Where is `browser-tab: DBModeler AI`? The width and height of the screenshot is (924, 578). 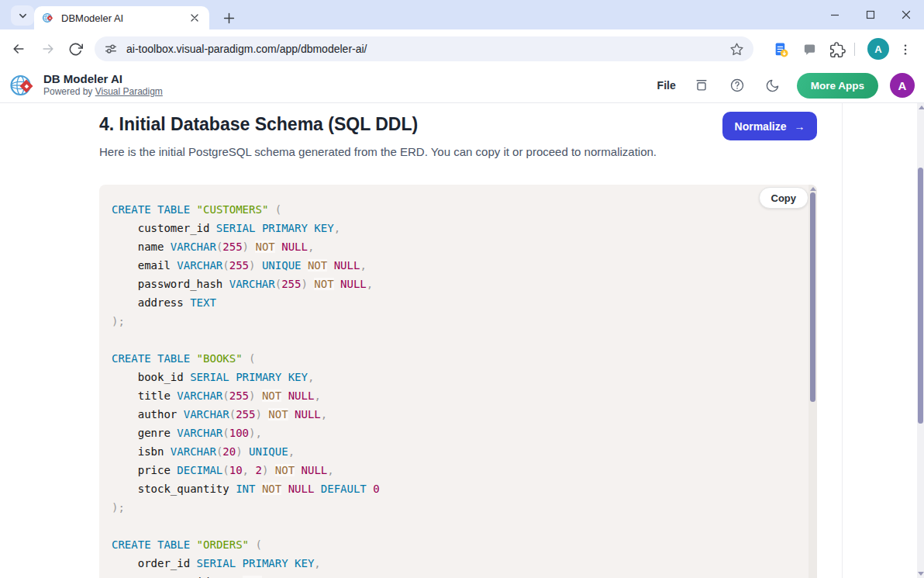
browser-tab: DBModeler AI is located at coordinates (122, 18).